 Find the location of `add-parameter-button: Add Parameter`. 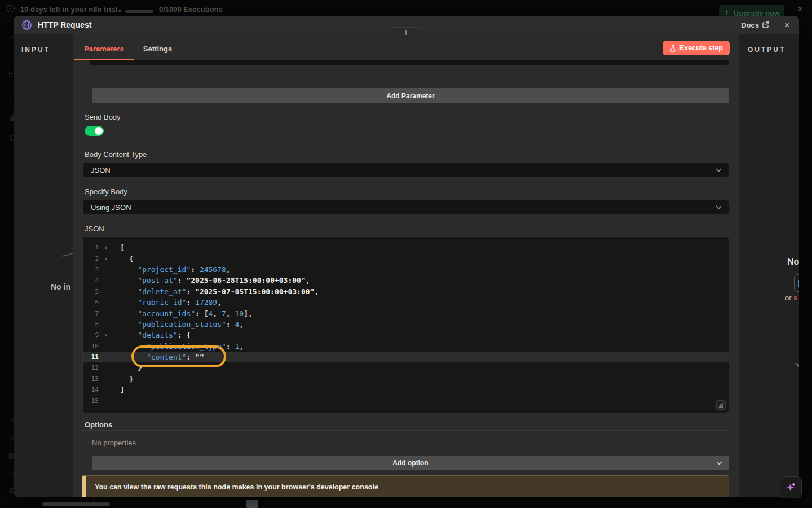

add-parameter-button: Add Parameter is located at coordinates (411, 96).